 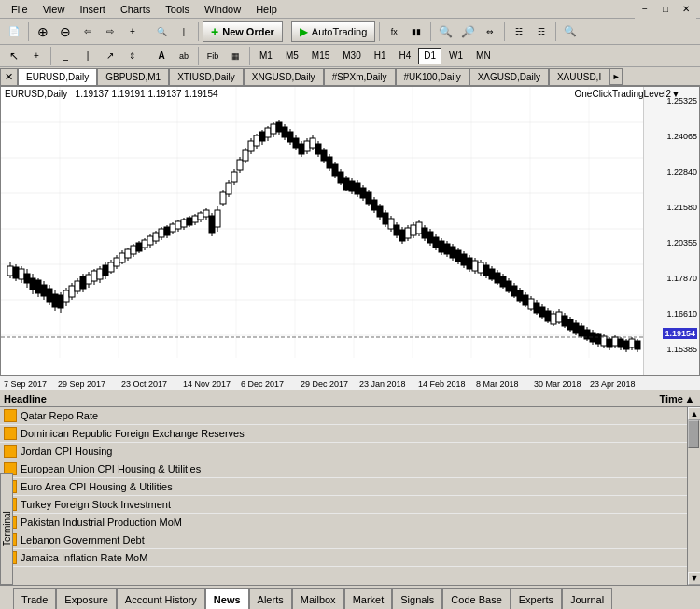 I want to click on tf-m30: M30, so click(x=351, y=56).